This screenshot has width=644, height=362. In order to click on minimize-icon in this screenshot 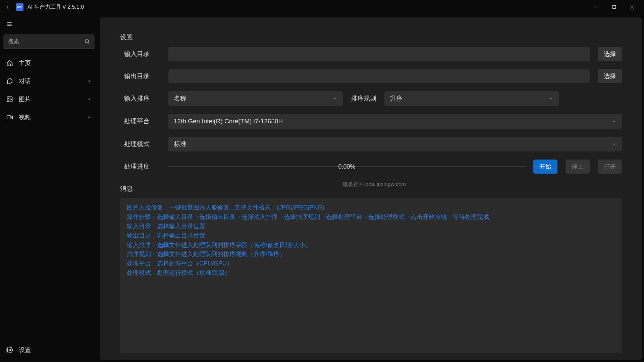, I will do `click(596, 7)`.